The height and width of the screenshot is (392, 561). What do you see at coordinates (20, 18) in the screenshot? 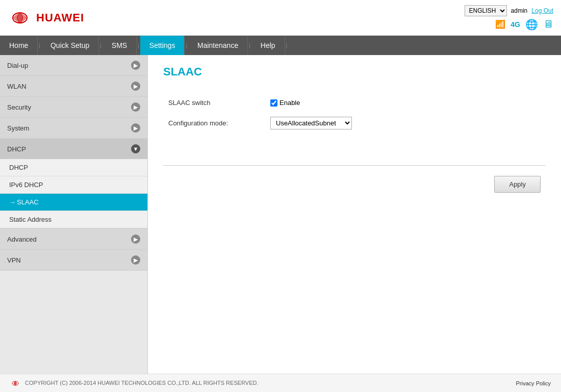
I see `huawei-logo-icon` at bounding box center [20, 18].